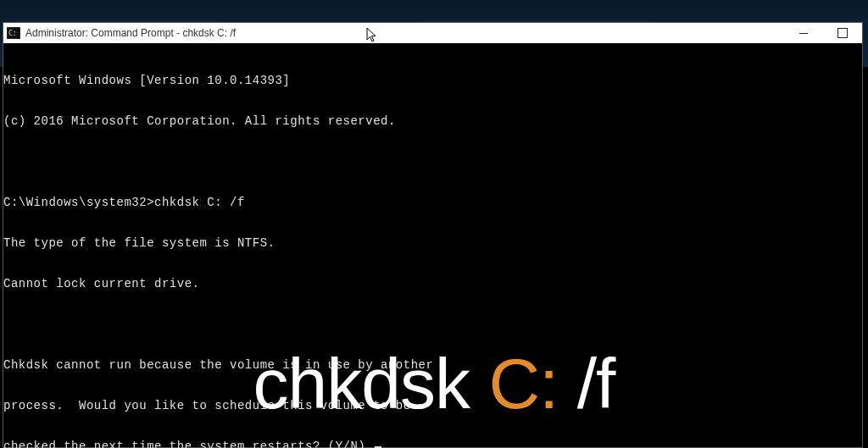 This screenshot has height=448, width=868. Describe the element at coordinates (371, 384) in the screenshot. I see `caption-part1: chkdsk` at that location.